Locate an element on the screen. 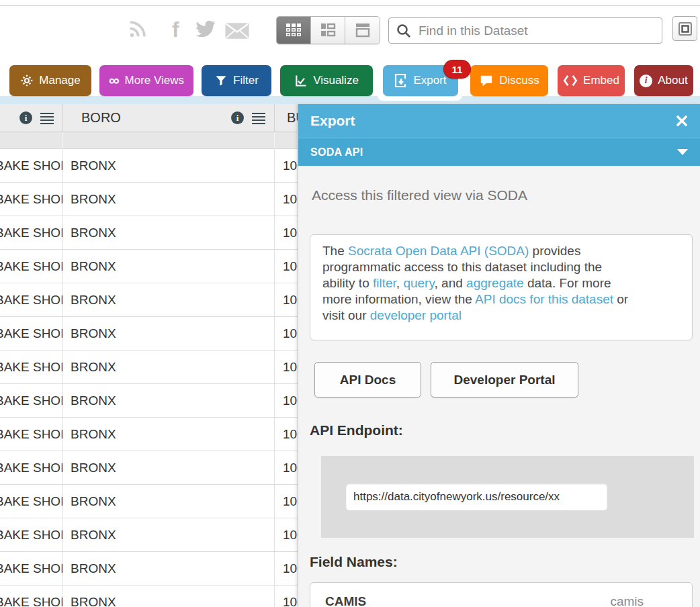 This screenshot has width=700, height=607. soda-info-text: ability to is located at coordinates (348, 283).